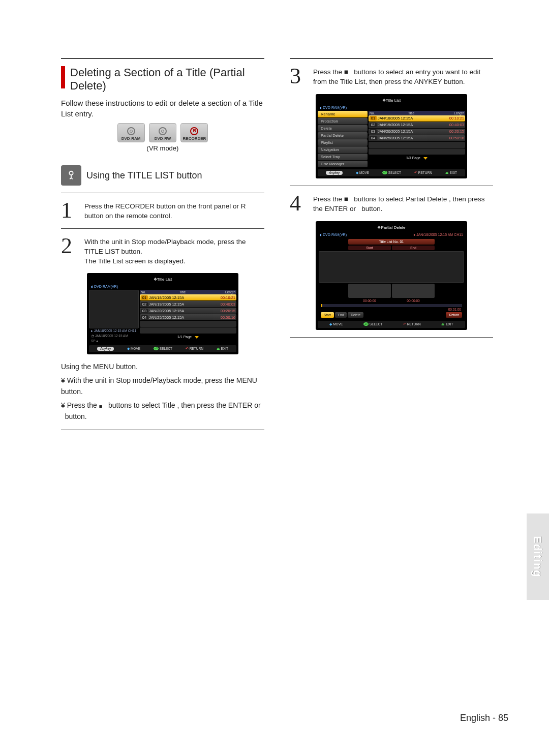  What do you see at coordinates (343, 164) in the screenshot?
I see `menu-item-disc-manager: Disc Manager` at bounding box center [343, 164].